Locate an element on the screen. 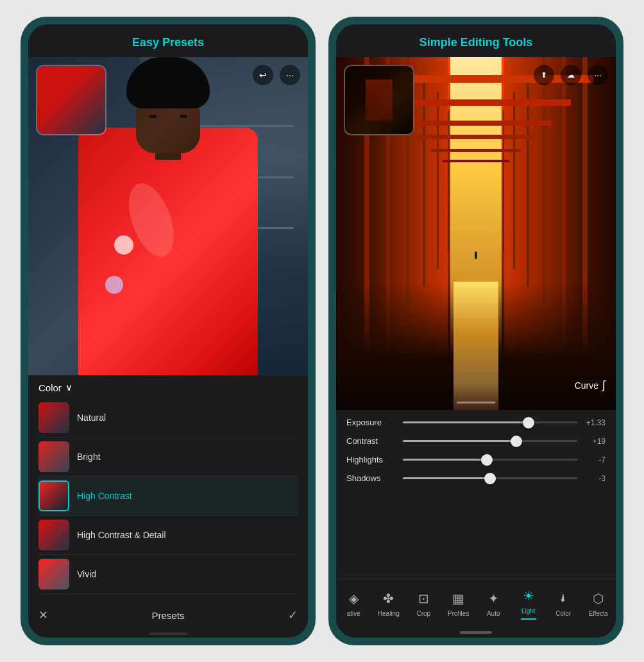 The width and height of the screenshot is (644, 662). presets-category: Color is located at coordinates (50, 387).